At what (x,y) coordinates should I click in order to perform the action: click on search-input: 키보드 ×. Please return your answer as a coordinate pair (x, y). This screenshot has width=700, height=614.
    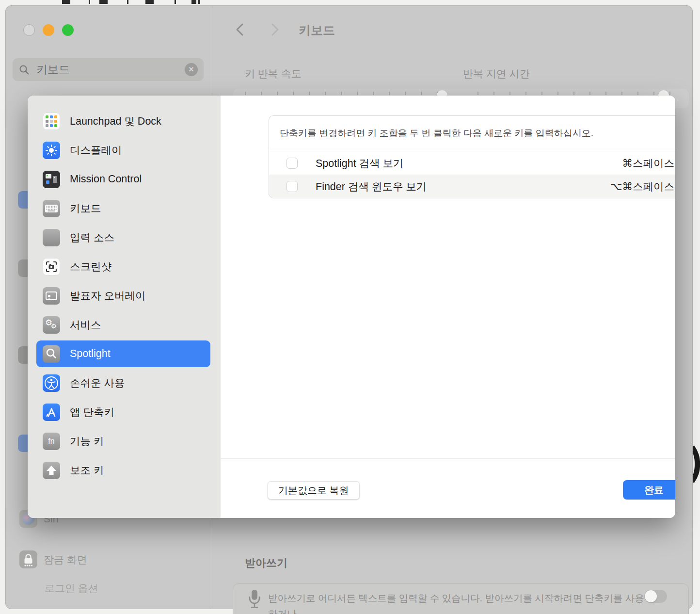
    Looking at the image, I should click on (108, 70).